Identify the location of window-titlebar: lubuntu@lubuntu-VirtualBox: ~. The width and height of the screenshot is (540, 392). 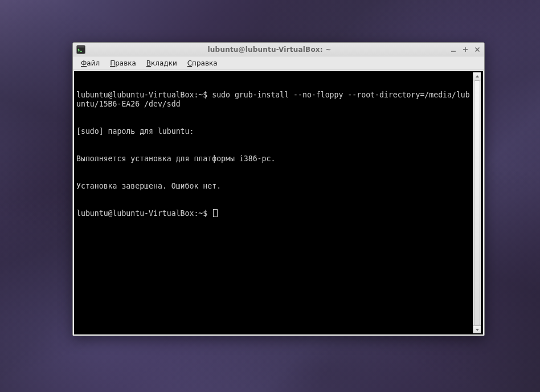
(279, 50).